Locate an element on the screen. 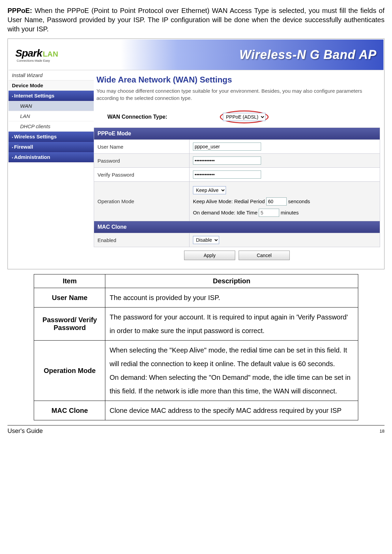  nav-internet-settings: Internet Settings is located at coordinates (51, 96).